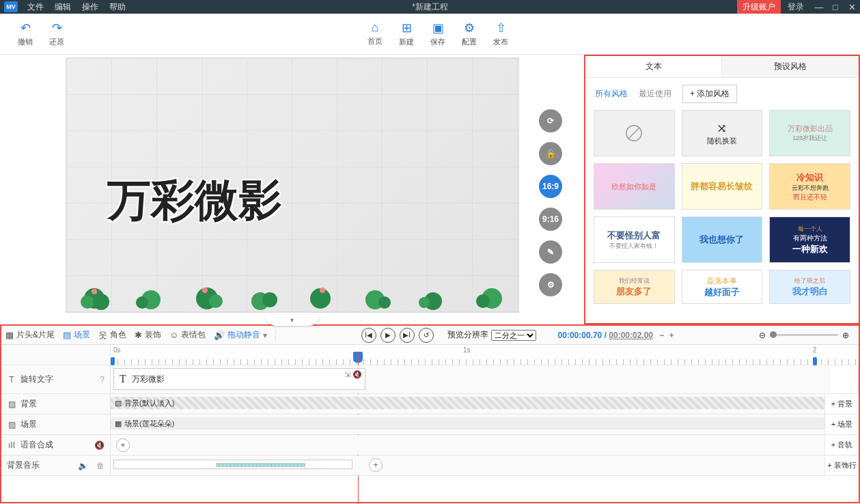 The height and width of the screenshot is (504, 860). I want to click on lock-icon: 🔓, so click(551, 154).